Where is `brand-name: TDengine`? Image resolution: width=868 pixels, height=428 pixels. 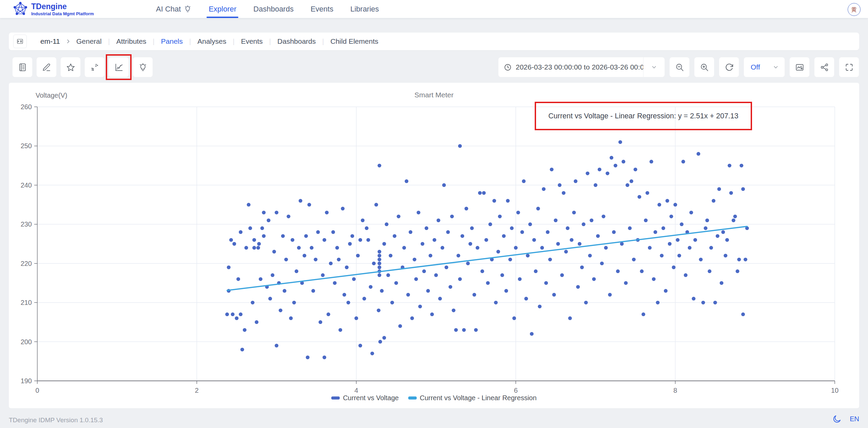 brand-name: TDengine is located at coordinates (62, 6).